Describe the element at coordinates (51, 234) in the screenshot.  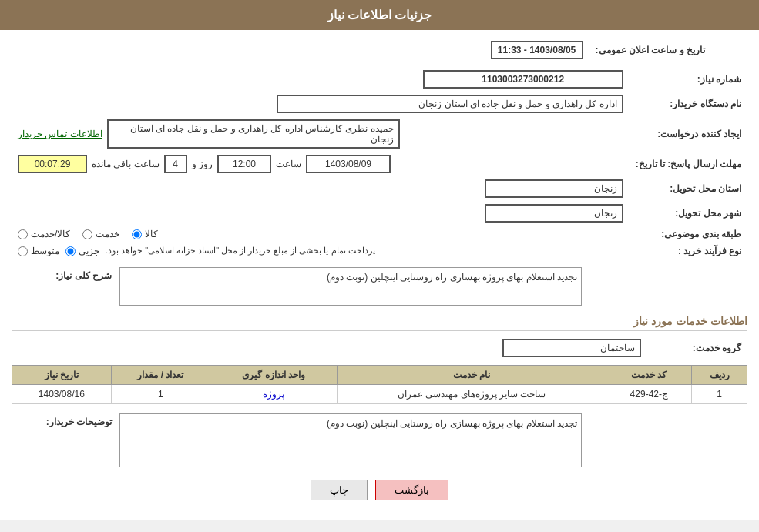
I see `category-kala-khadamat-label: کالا/خدمت` at that location.